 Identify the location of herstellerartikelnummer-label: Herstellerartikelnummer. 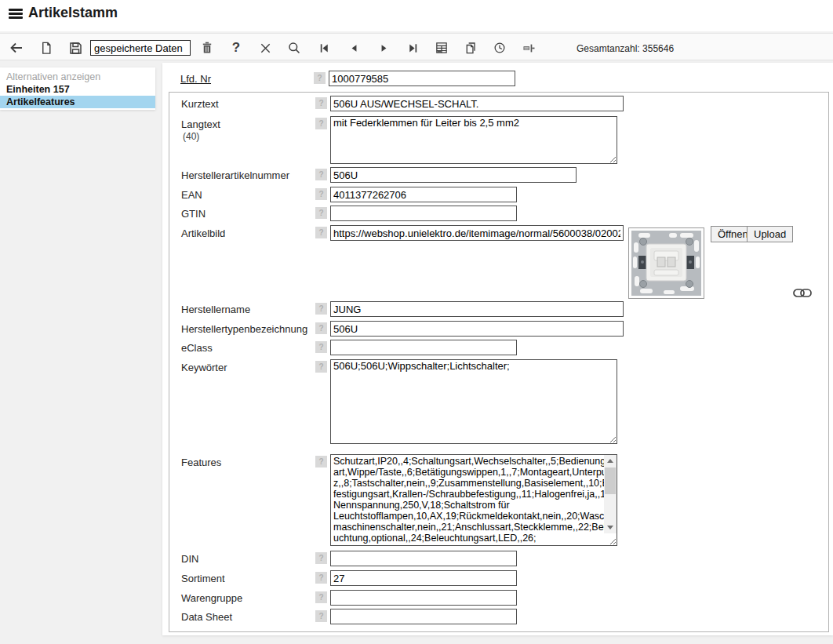
(235, 176).